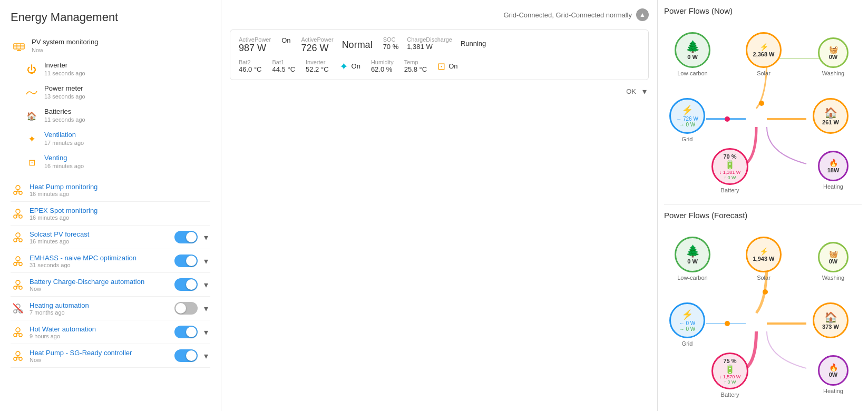 The width and height of the screenshot is (868, 411). What do you see at coordinates (186, 332) in the screenshot?
I see `hot-water-toggle` at bounding box center [186, 332].